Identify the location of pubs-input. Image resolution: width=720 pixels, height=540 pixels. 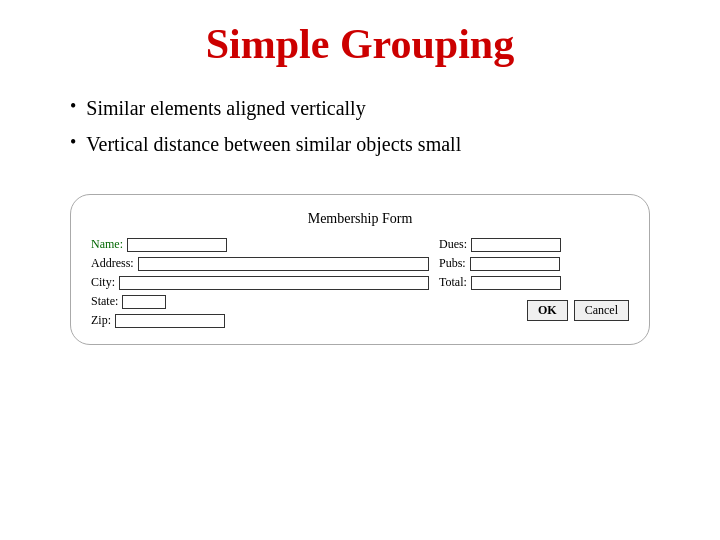
(515, 264).